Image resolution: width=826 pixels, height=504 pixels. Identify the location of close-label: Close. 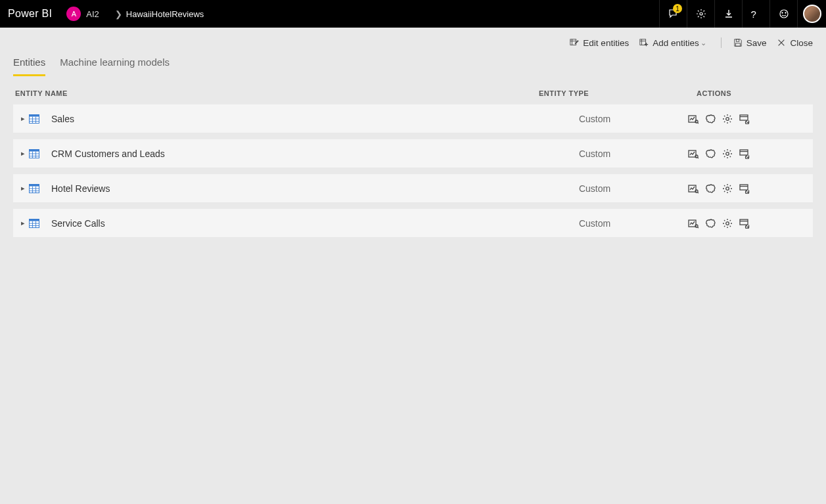
(802, 43).